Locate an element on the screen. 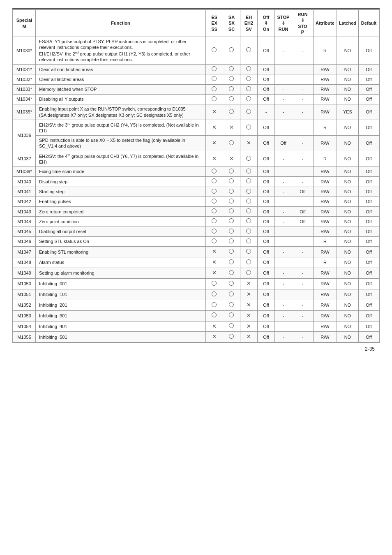  function-cell: Inhibiting I301 is located at coordinates (121, 316).